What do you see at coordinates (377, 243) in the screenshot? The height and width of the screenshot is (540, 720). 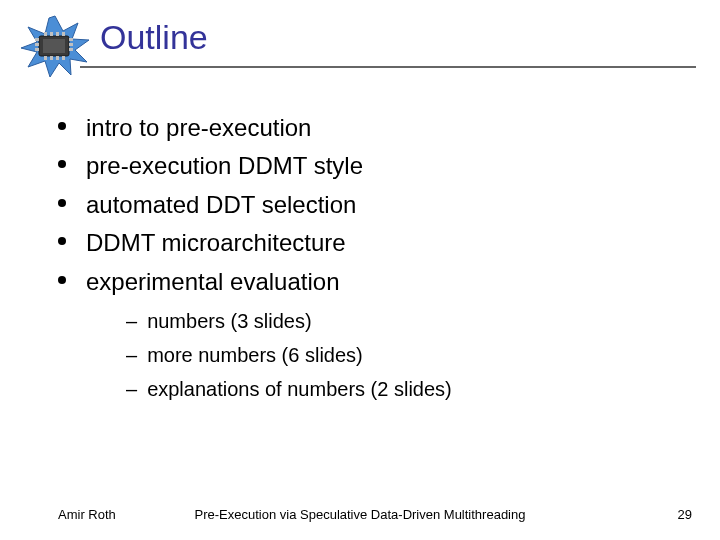 I see `bullet-item: DDMT microarchitecture` at bounding box center [377, 243].